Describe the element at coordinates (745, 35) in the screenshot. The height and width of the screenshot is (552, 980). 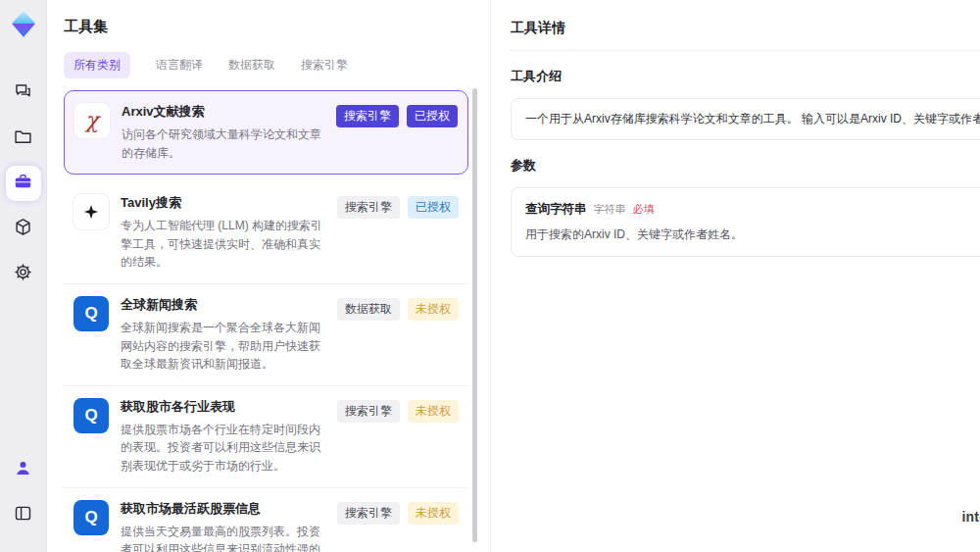
I see `detail-title: 工具详情` at that location.